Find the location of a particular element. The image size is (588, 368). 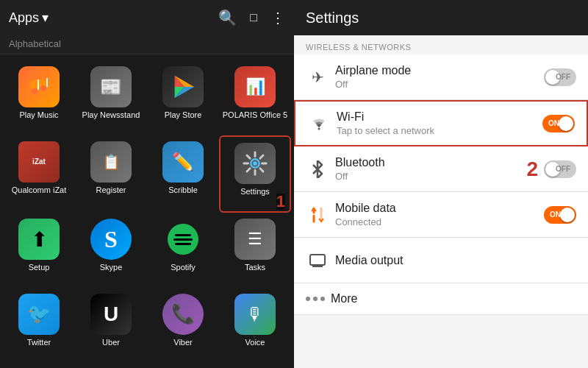

annotation-2: 2 is located at coordinates (532, 169).